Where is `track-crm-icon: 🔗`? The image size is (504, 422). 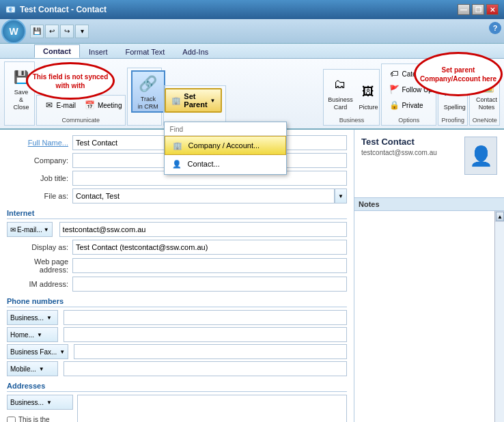 track-crm-icon: 🔗 is located at coordinates (148, 84).